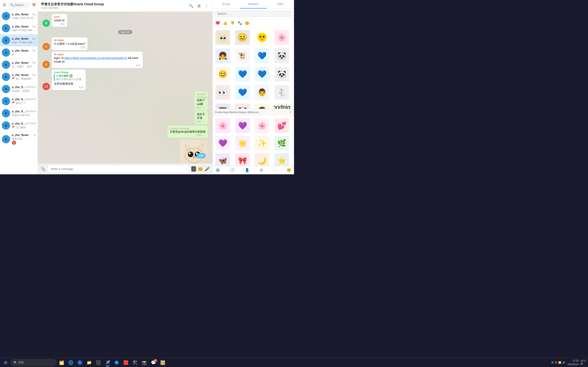  I want to click on message-link: https://gitlab.com/rwkgyg/x-ui-yg/raw/ma…, so click(96, 58).